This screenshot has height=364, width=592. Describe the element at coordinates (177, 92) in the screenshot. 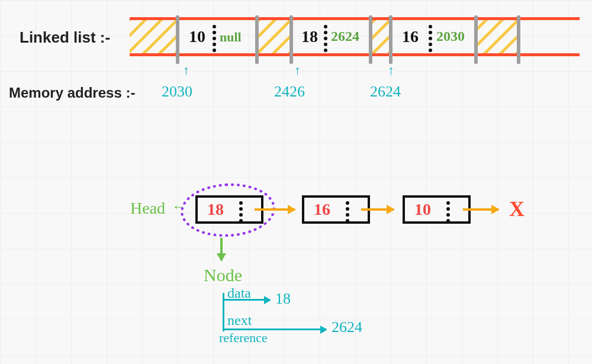

I see `address-value: 2030` at that location.